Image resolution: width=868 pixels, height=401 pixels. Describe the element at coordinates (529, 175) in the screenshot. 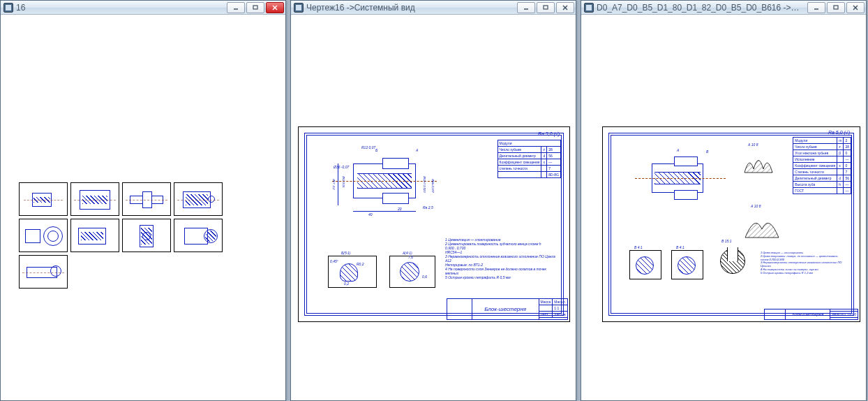

I see `table-row: 8D-8G` at that location.